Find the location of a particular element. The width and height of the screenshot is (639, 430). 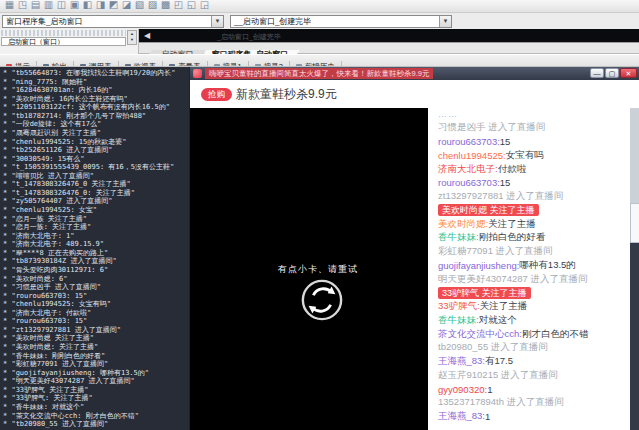

workspace-panel-header is located at coordinates (64, 33).